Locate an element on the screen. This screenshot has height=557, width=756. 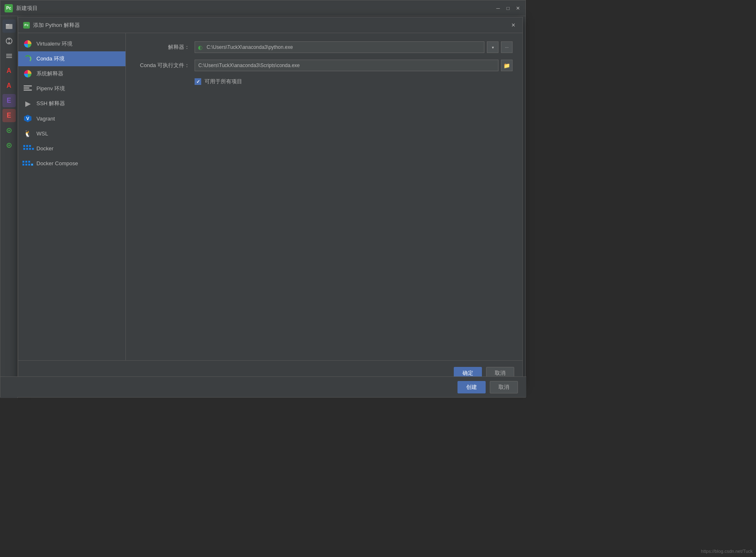
env-list: Virtualenv 环境 Conda 环境 系统解释器 is located at coordinates (72, 197).